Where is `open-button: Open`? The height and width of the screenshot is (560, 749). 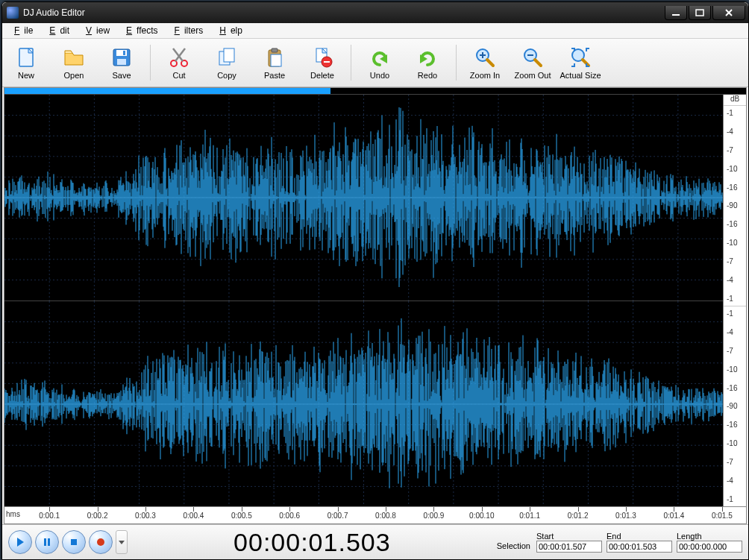
open-button: Open is located at coordinates (74, 63).